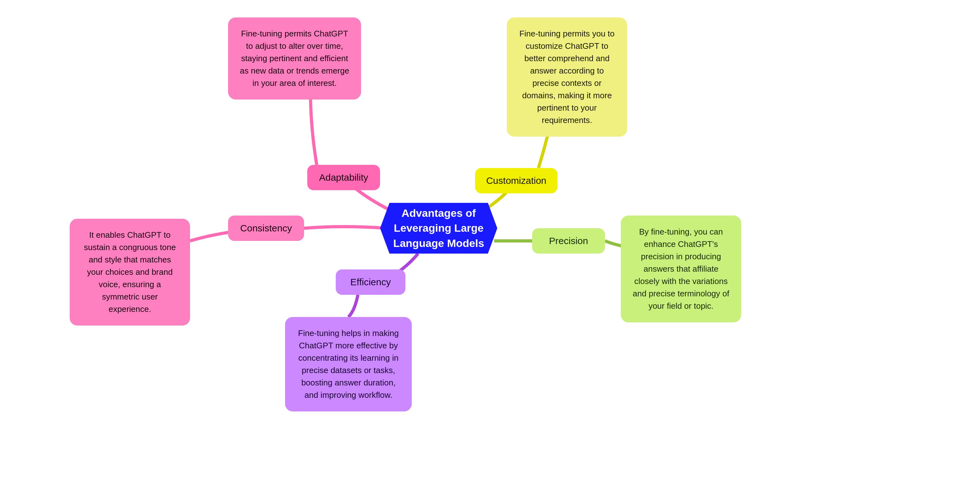 This screenshot has width=980, height=504. Describe the element at coordinates (371, 282) in the screenshot. I see `efficiency-label: Efficiency` at that location.